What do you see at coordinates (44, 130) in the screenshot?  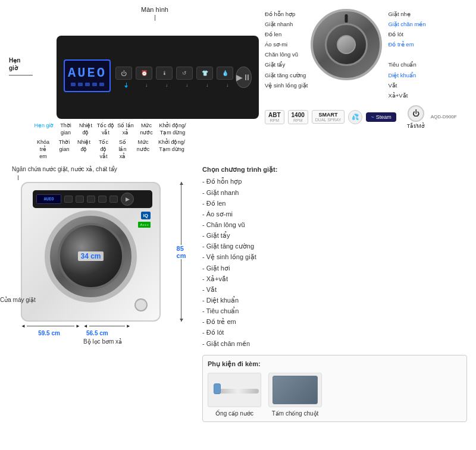 I see `label-hen-gio: Hẹn giờ` at bounding box center [44, 130].